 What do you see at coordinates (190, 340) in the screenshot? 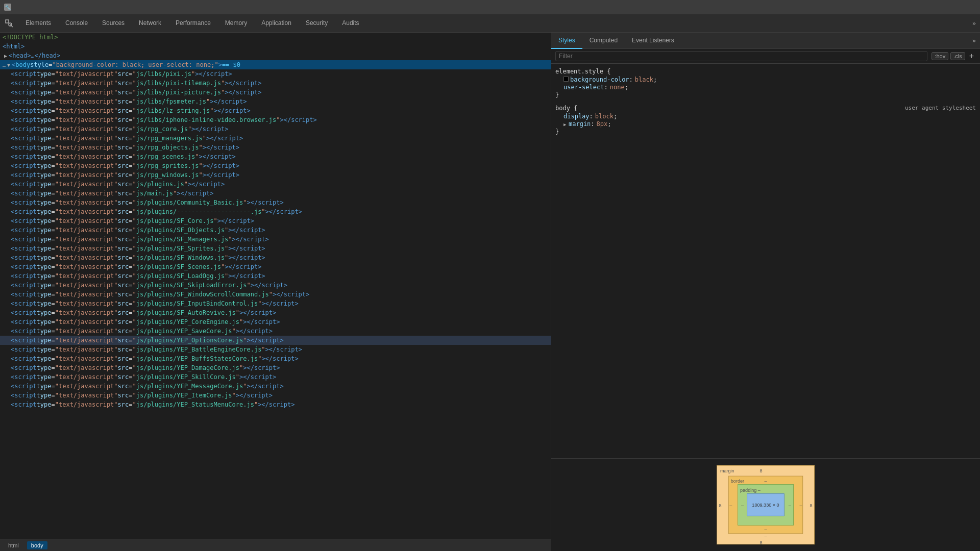
I see `script-src-link: js/plugins/YEP_OptionsCore.js` at bounding box center [190, 340].